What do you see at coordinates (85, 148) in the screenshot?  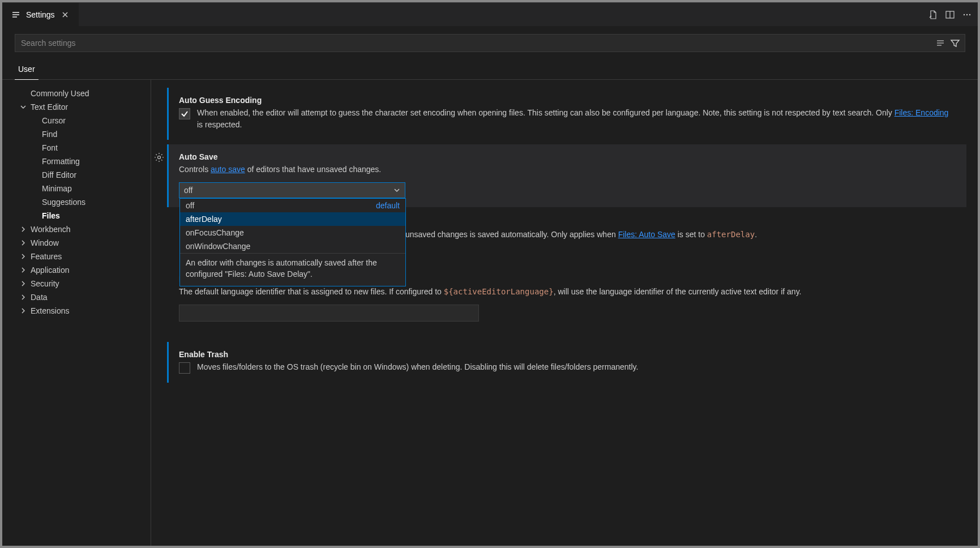 I see `toc-font: Font` at bounding box center [85, 148].